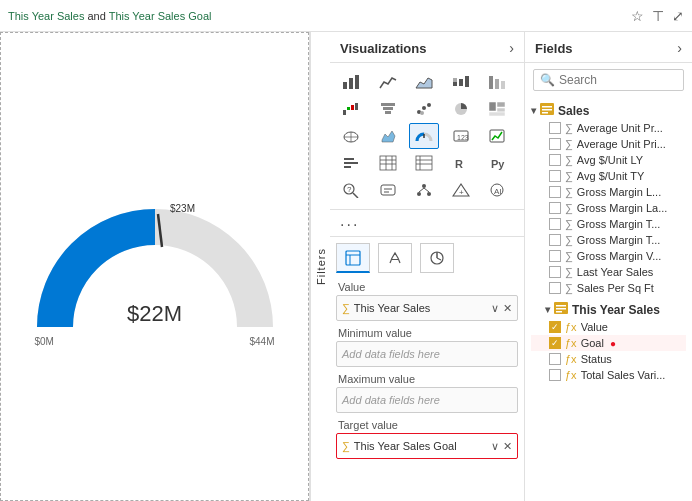 Image resolution: width=692 pixels, height=501 pixels. I want to click on viz-smart-narrative, so click(388, 190).